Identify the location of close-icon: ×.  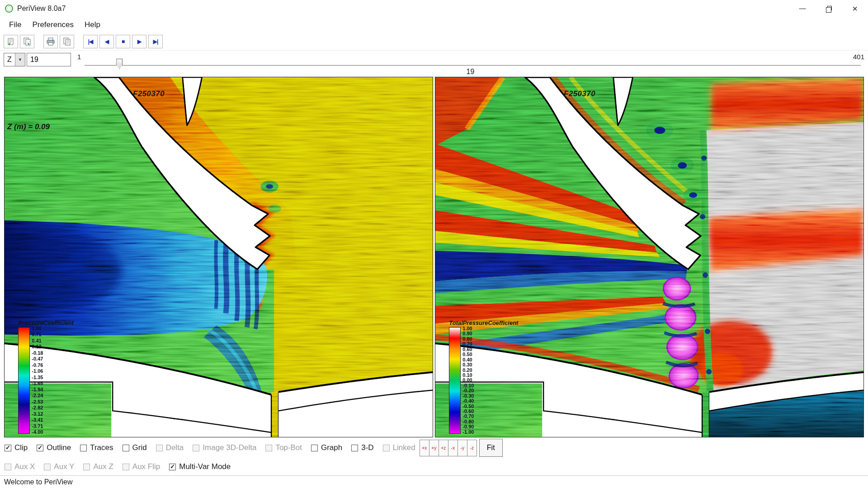
(855, 9).